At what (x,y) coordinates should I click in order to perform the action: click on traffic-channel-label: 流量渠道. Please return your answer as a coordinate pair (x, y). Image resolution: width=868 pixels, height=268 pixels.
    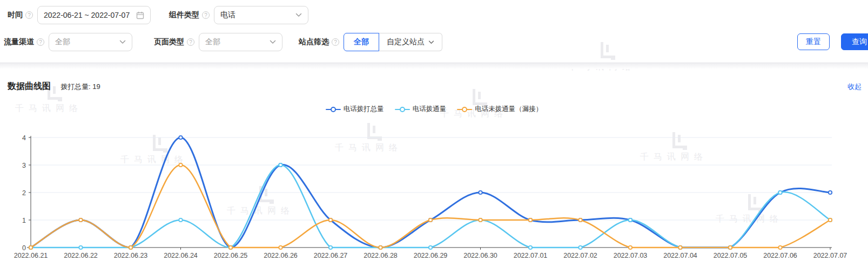
    Looking at the image, I should click on (19, 42).